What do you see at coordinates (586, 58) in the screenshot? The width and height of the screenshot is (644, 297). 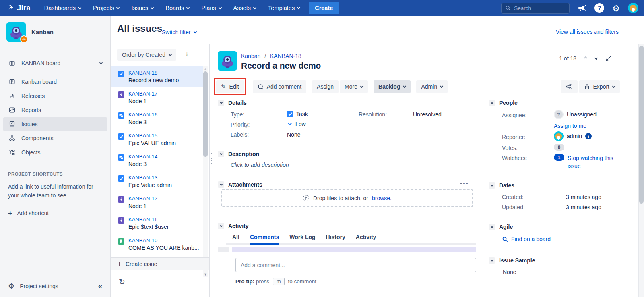 I see `previous-issue-icon` at bounding box center [586, 58].